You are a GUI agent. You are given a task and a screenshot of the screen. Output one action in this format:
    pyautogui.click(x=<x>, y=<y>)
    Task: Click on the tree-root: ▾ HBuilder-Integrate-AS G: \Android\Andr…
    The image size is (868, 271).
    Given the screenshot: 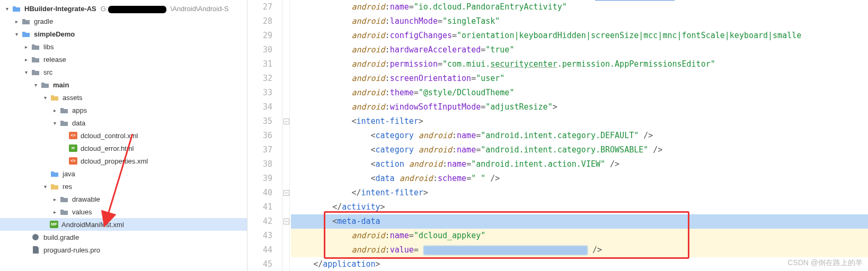 What is the action you would take?
    pyautogui.click(x=123, y=8)
    